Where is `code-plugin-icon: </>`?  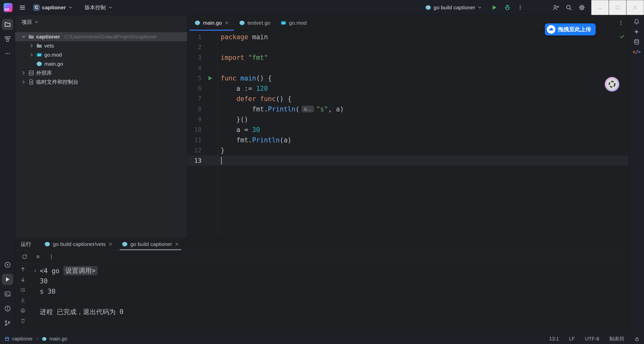 code-plugin-icon: </> is located at coordinates (636, 52).